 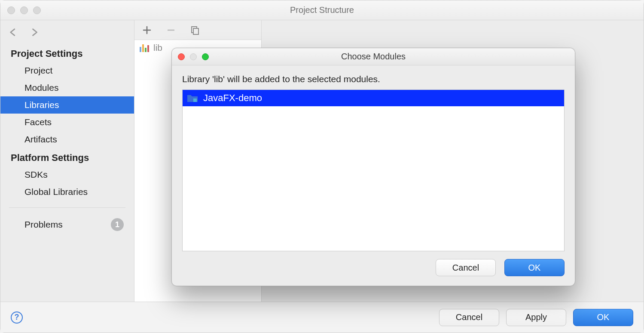 I want to click on sidebar-item-label: Libraries, so click(x=42, y=105).